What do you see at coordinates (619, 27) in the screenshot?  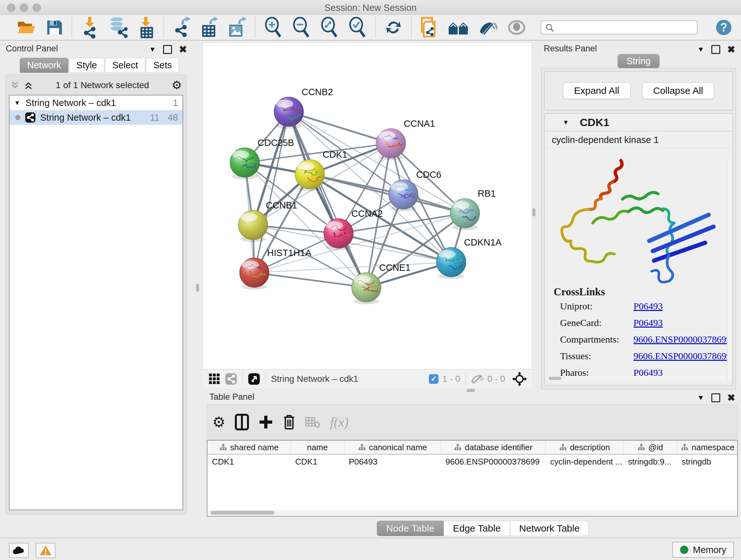 I see `search-input` at bounding box center [619, 27].